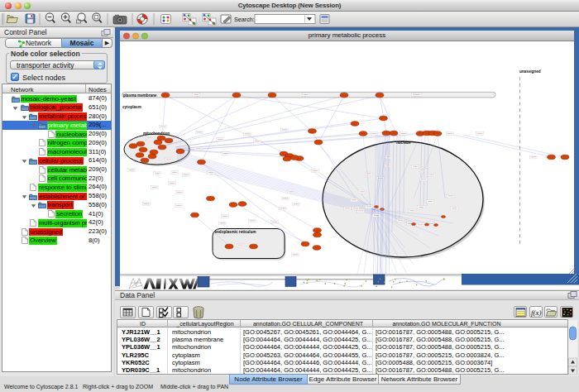 This screenshot has width=579, height=392. What do you see at coordinates (236, 232) in the screenshot?
I see `svg-text: endoplasmic reticulum` at bounding box center [236, 232].